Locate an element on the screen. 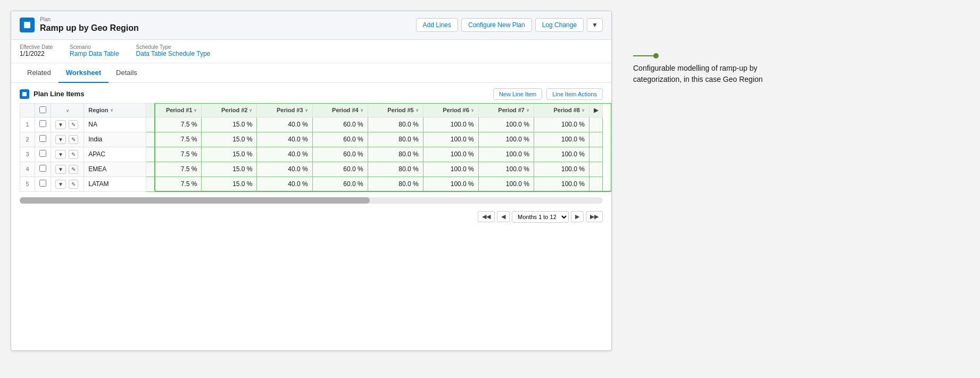 This screenshot has height=378, width=980. th-period4: Period #4 ∨ is located at coordinates (340, 110).